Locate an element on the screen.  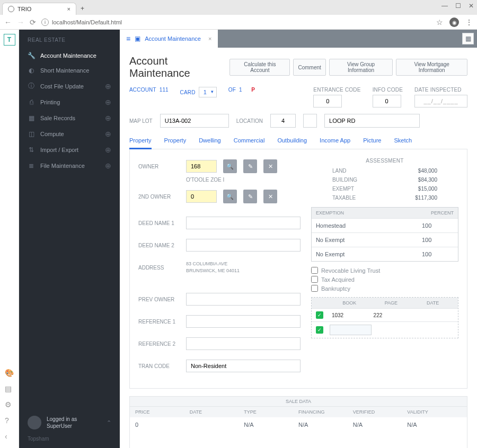
forward-icon: → is located at coordinates (21, 22).